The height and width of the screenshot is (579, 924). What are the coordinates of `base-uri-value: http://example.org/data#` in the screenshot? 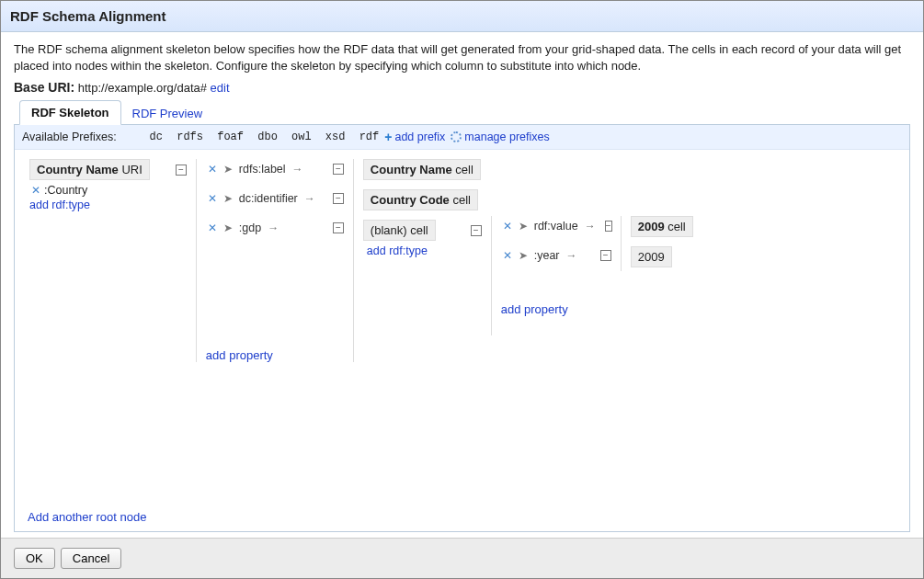 It's located at (143, 88).